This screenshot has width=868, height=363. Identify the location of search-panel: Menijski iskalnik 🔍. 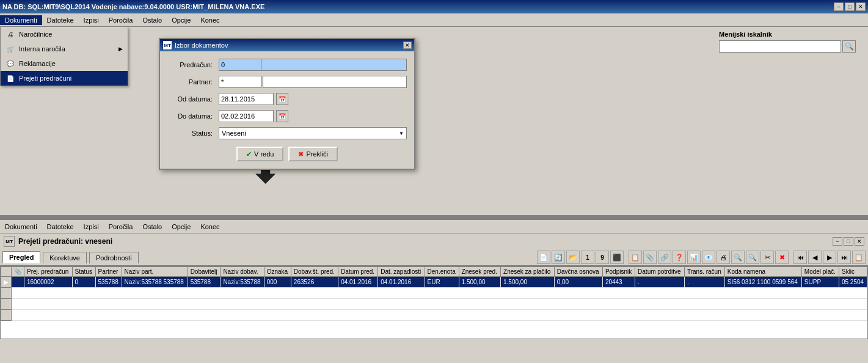
(787, 42).